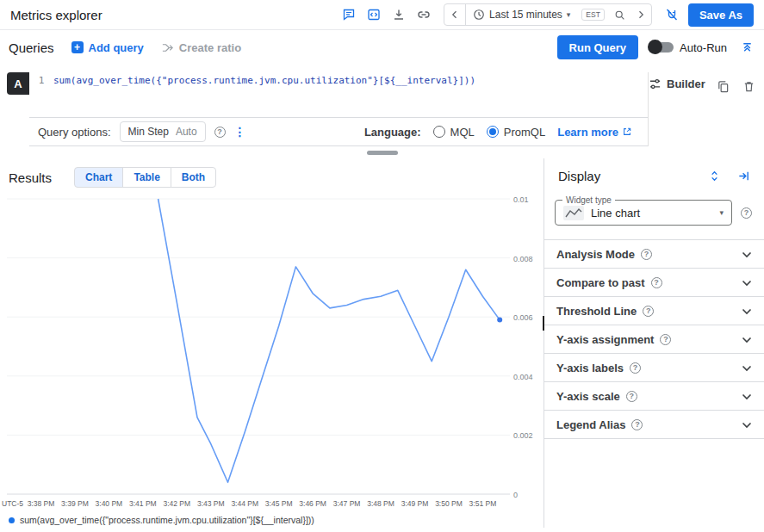  What do you see at coordinates (722, 213) in the screenshot?
I see `caret-down-icon: ▾` at bounding box center [722, 213].